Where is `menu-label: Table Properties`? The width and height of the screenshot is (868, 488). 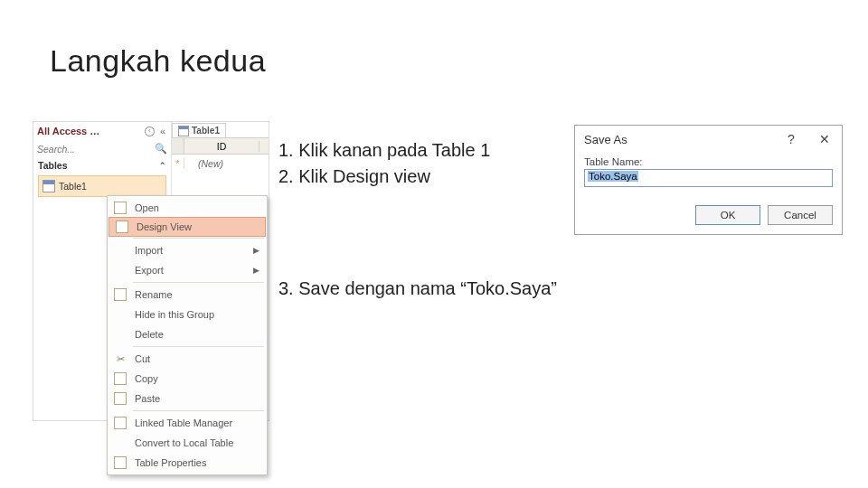
menu-label: Table Properties is located at coordinates (201, 463).